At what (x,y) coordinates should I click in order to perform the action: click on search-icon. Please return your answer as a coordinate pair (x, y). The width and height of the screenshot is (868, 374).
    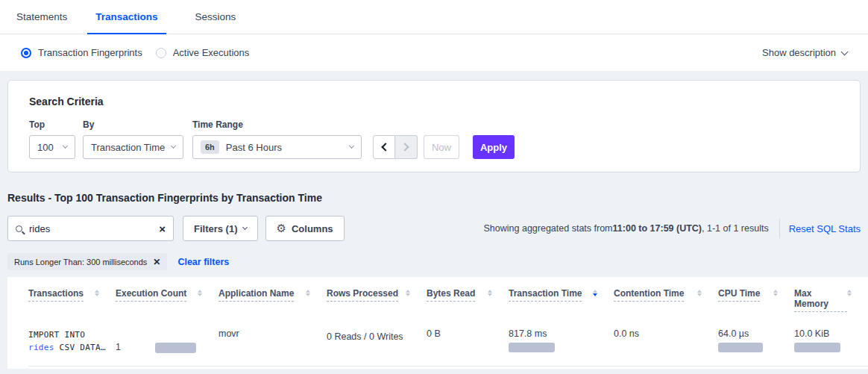
    Looking at the image, I should click on (19, 228).